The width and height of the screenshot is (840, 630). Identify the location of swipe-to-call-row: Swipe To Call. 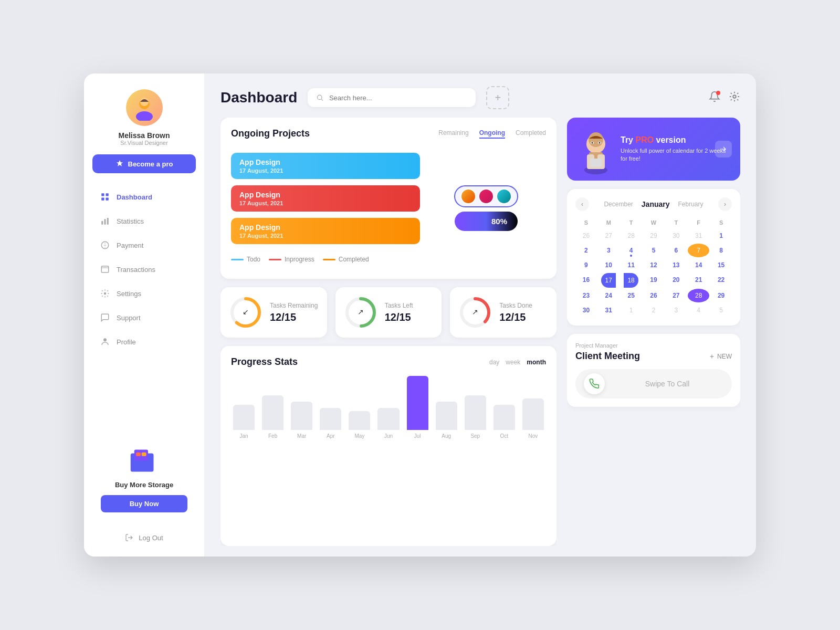
(654, 384).